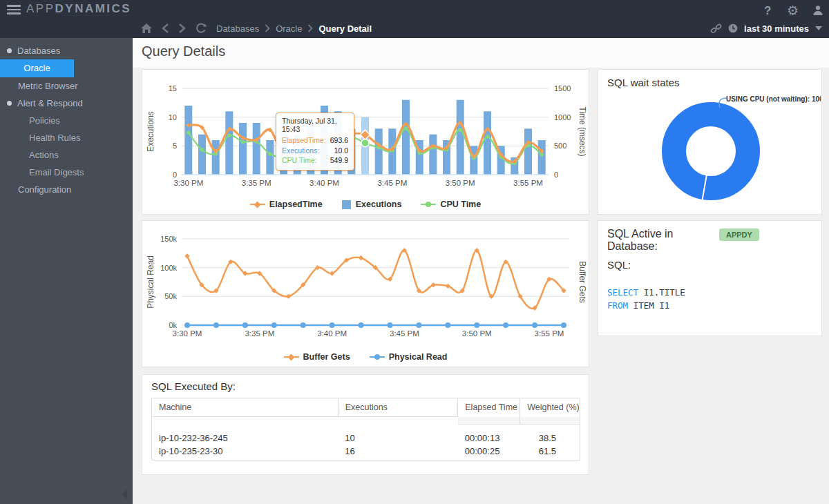 The height and width of the screenshot is (504, 829). I want to click on table-cell: 10, so click(398, 434).